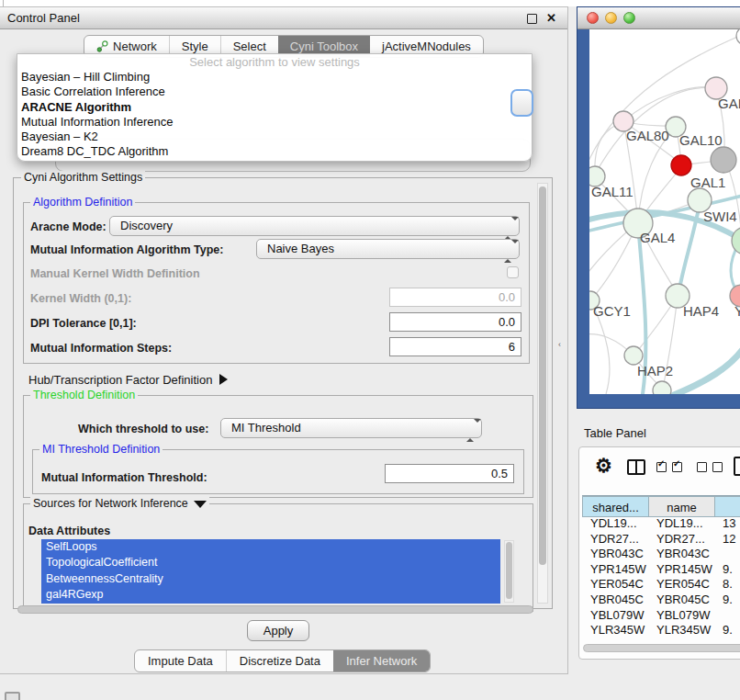 The height and width of the screenshot is (700, 740). I want to click on table-row: YER054C YER054C 8., so click(661, 584).